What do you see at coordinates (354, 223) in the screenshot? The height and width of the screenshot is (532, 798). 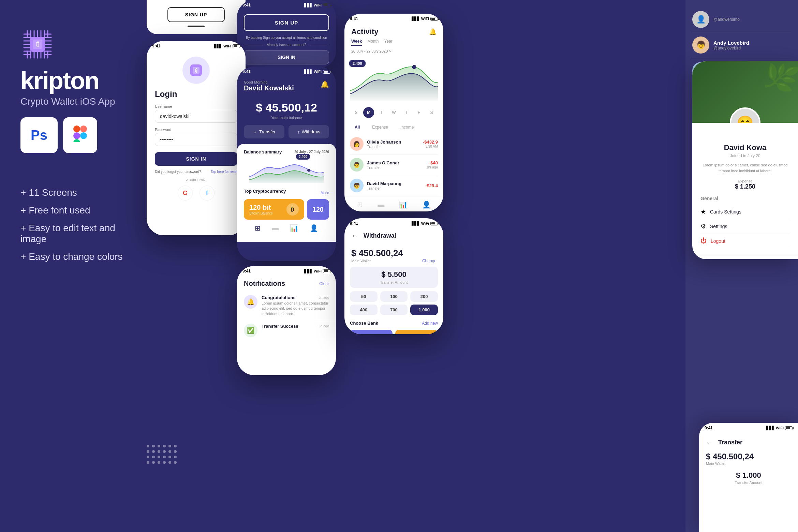 I see `withdrawal-time: 9:41` at bounding box center [354, 223].